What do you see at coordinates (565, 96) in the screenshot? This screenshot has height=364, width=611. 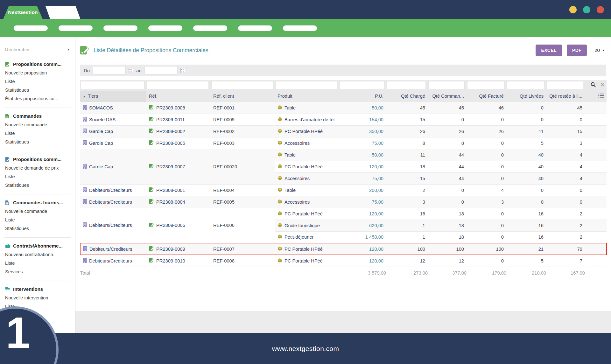 I see `column-header: Qté restée à li...` at bounding box center [565, 96].